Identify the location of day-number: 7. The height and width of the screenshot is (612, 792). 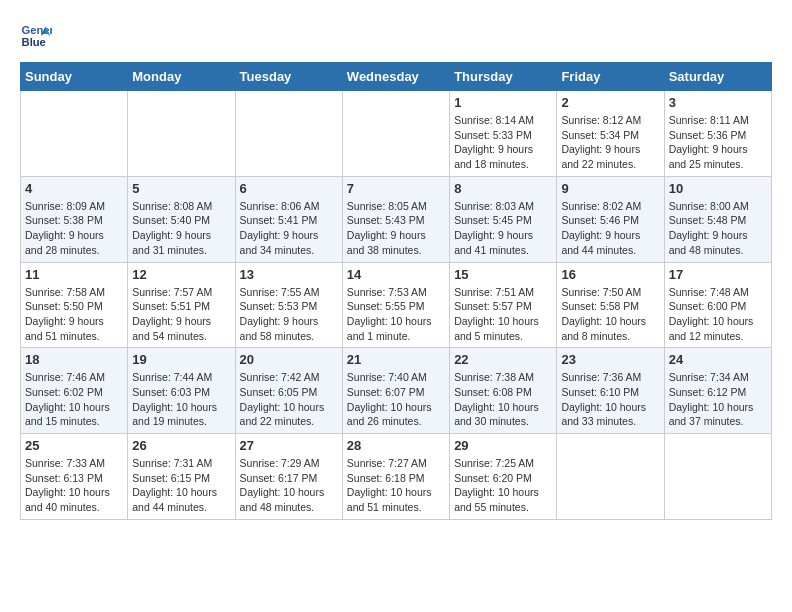
(396, 188).